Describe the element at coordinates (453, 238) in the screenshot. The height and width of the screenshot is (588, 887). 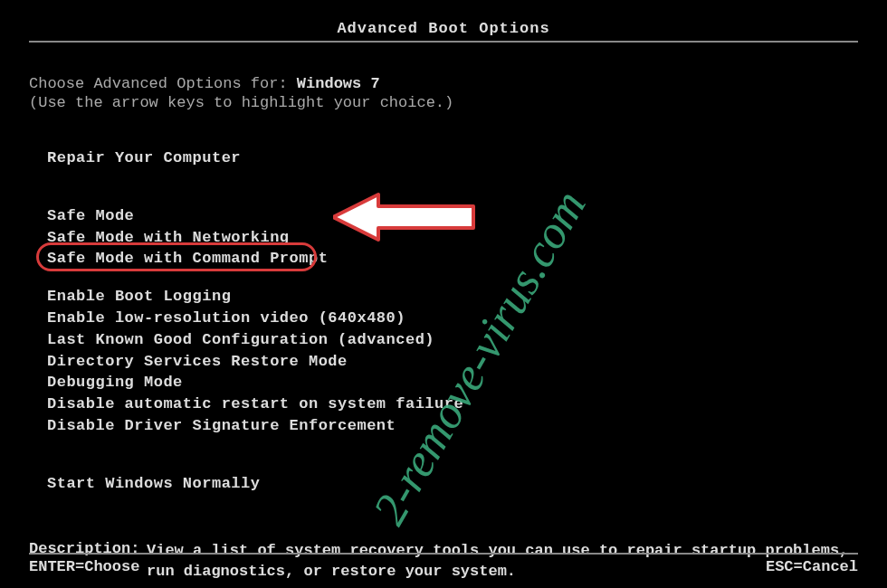
I see `menu-safe-mode-net: Safe Mode with Networking` at that location.